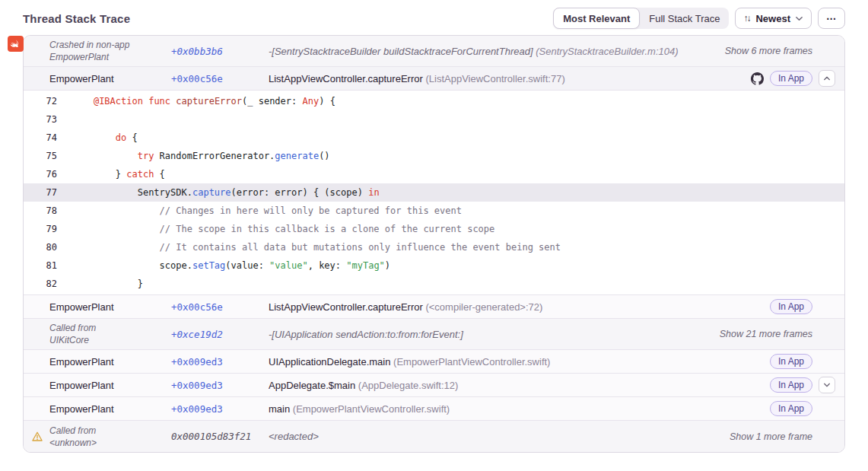  What do you see at coordinates (434, 211) in the screenshot?
I see `code-line-78: 78 // Changes in here will only be captu…` at bounding box center [434, 211].